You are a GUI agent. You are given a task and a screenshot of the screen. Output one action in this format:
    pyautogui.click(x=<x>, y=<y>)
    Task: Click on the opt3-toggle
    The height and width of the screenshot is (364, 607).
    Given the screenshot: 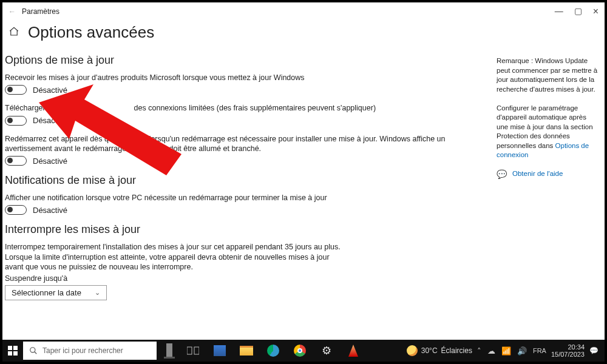 What is the action you would take?
    pyautogui.click(x=16, y=161)
    